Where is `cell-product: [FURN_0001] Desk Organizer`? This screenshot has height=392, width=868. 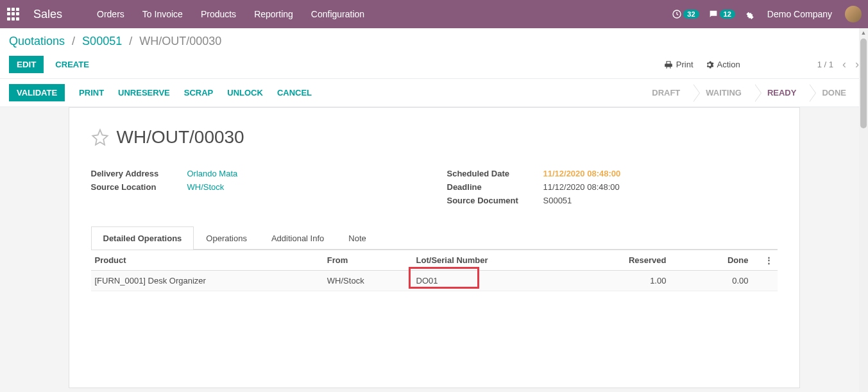 cell-product: [FURN_0001] Desk Organizer is located at coordinates (207, 281).